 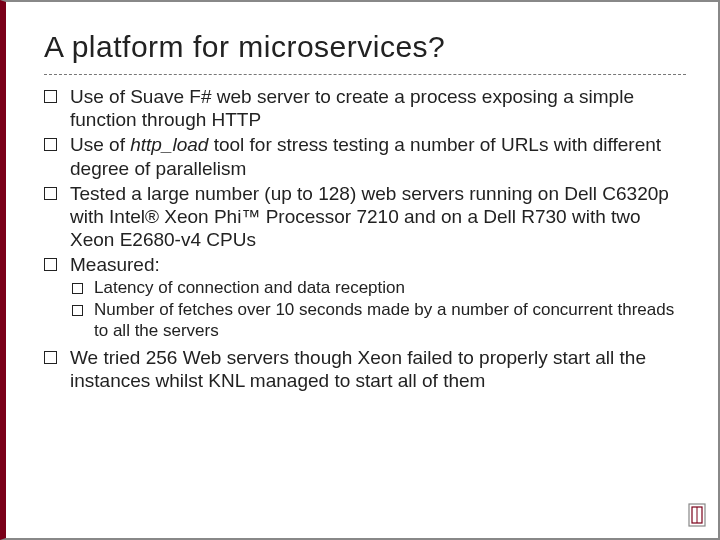 What do you see at coordinates (365, 74) in the screenshot?
I see `title-divider` at bounding box center [365, 74].